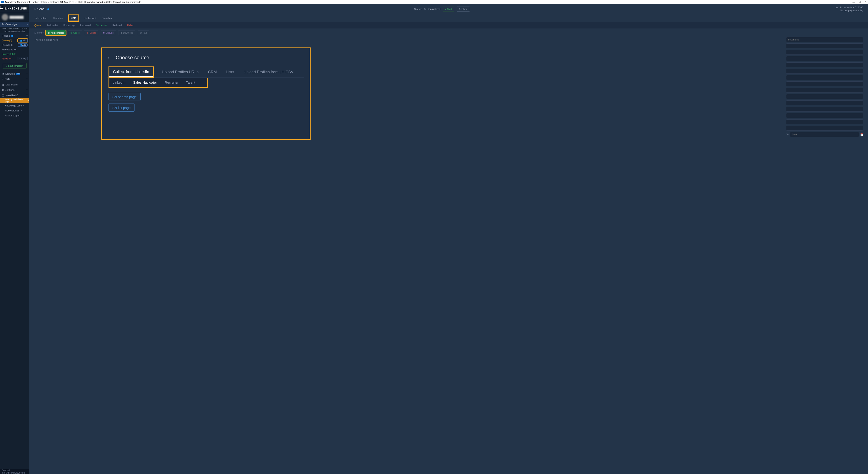 This screenshot has height=474, width=868. Describe the element at coordinates (15, 36) in the screenshot. I see `sidebar-campaign-select: Prueba 👥 ▾` at that location.